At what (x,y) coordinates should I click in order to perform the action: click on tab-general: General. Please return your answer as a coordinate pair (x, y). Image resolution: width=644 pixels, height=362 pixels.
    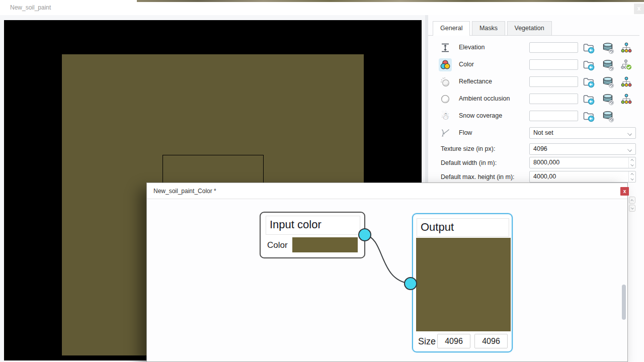
    Looking at the image, I should click on (451, 28).